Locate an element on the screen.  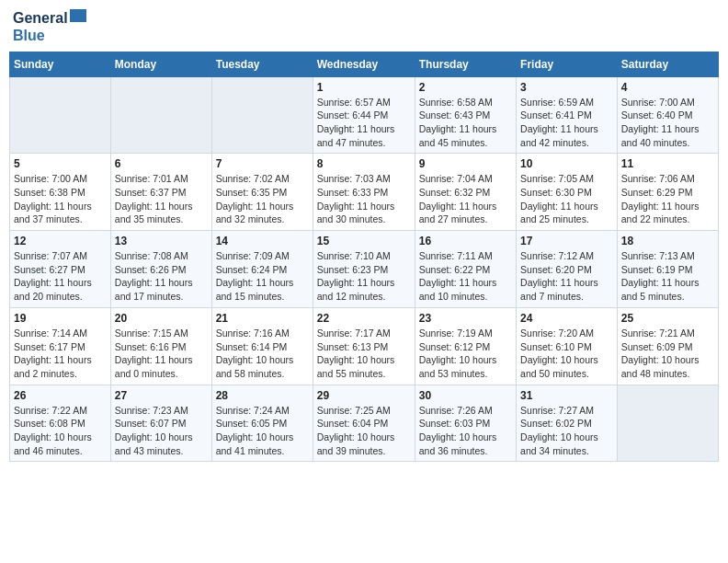
day-info: Sunrise: 7:16 AM Sunset: 6:14 PM Dayligh… is located at coordinates (263, 353).